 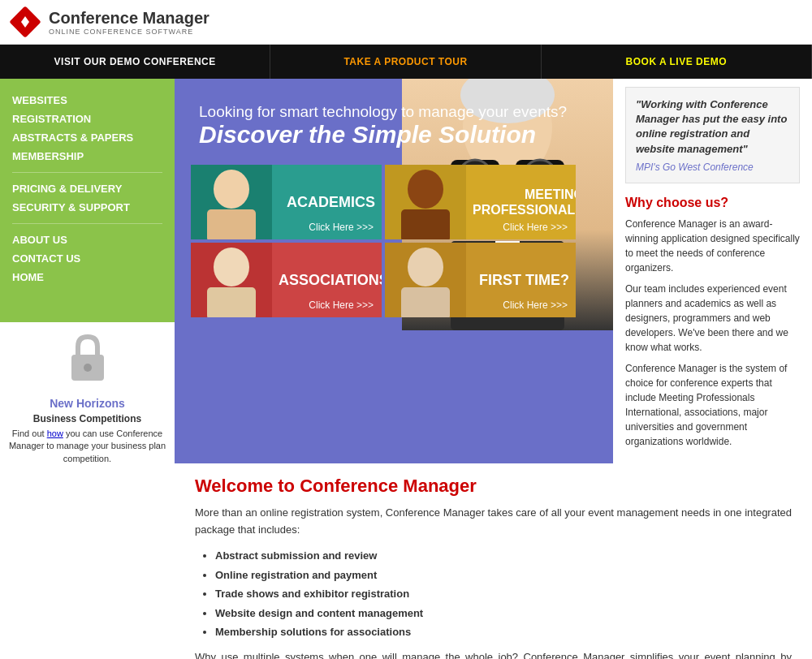 What do you see at coordinates (88, 446) in the screenshot?
I see `horizons-text: Find out how you can use Conference Mana…` at bounding box center [88, 446].